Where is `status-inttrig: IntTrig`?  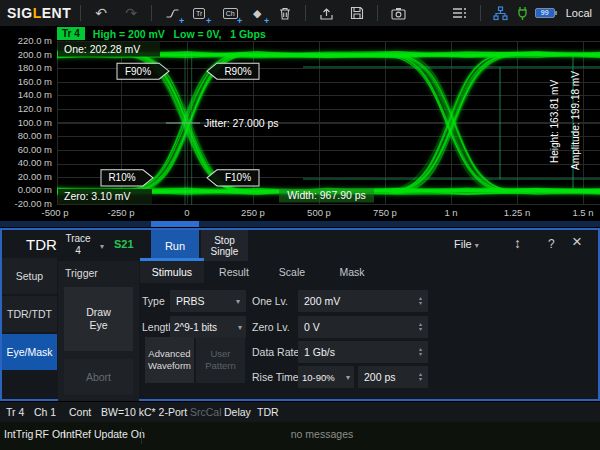 status-inttrig: IntTrig is located at coordinates (18, 434).